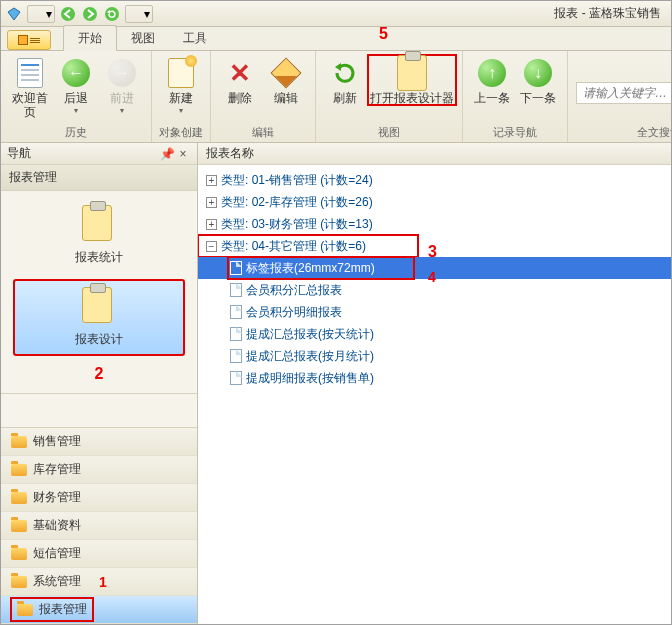 This screenshot has width=672, height=625. I want to click on ribbon-group-search: 全文搜索, so click(620, 96).